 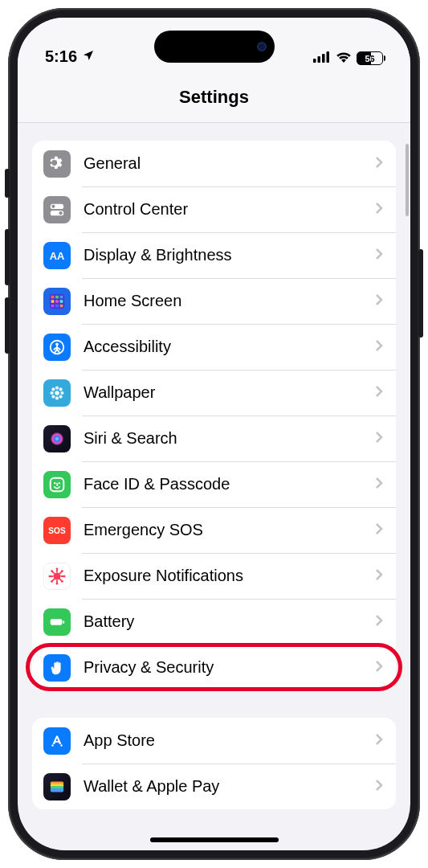 I want to click on display-icon, so click(x=57, y=256).